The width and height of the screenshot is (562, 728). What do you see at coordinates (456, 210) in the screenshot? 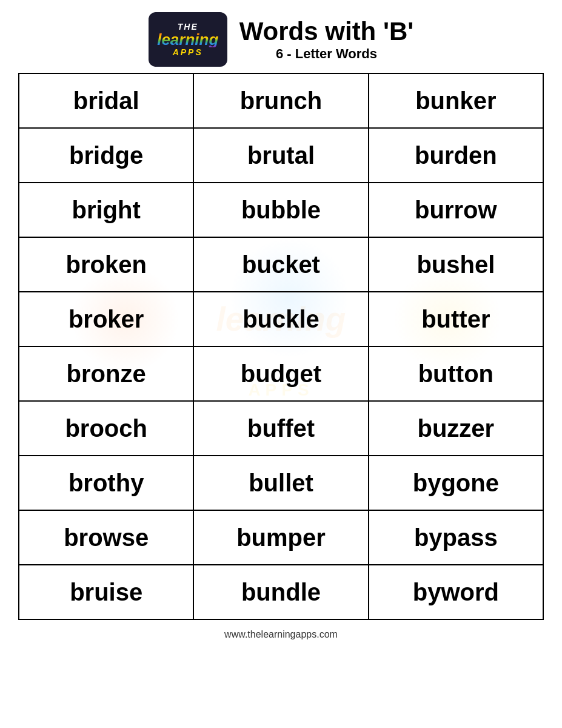
I see `word-cell: burrow` at bounding box center [456, 210].